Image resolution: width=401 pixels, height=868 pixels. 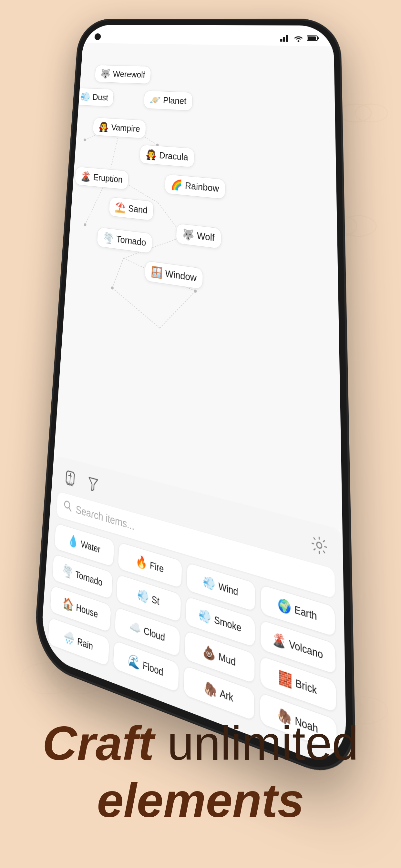 What do you see at coordinates (228, 589) in the screenshot?
I see `item-wind-label: Wind` at bounding box center [228, 589].